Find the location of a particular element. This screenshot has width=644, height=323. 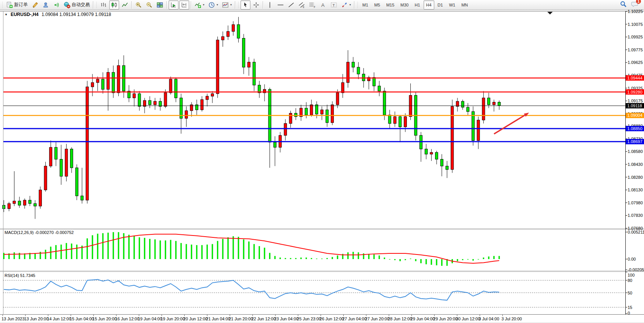

price-label-chip: 1.09444 is located at coordinates (635, 78).